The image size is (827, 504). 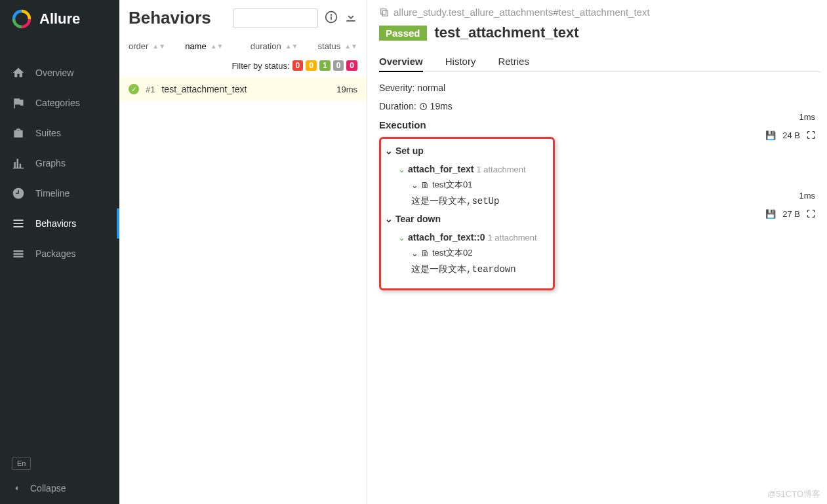 What do you see at coordinates (790, 214) in the screenshot?
I see `attachment-meta-2: 💾27 B ⛶` at bounding box center [790, 214].